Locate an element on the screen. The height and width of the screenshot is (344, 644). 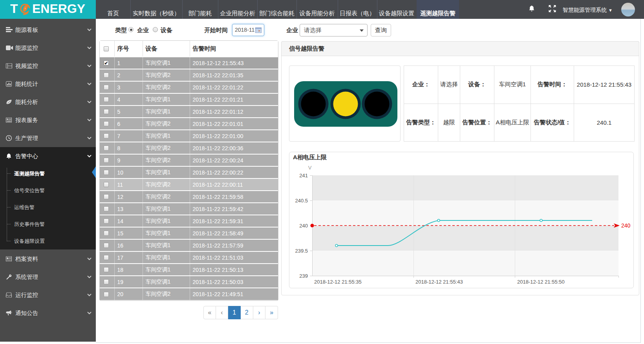
svg-text: 2018-12-12 21:55:35 is located at coordinates (338, 282).